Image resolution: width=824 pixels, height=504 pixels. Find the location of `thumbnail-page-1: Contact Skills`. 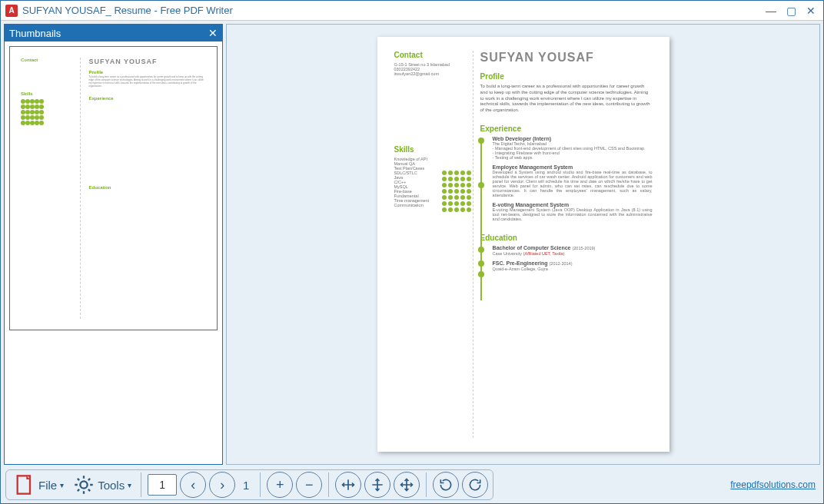

thumbnail-page-1: Contact Skills is located at coordinates (114, 188).